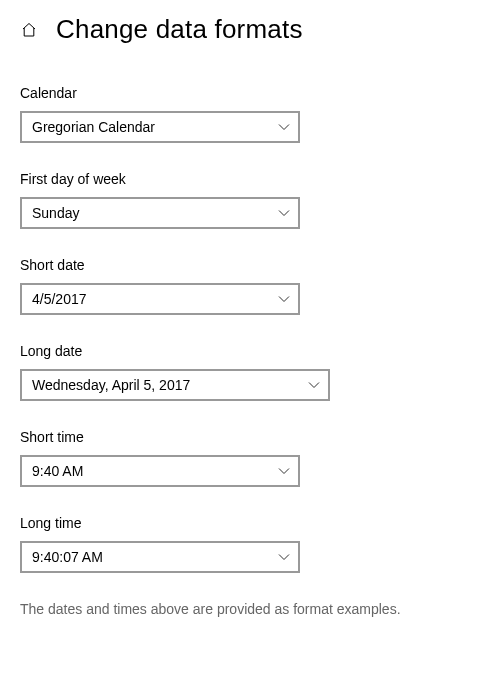 The width and height of the screenshot is (503, 677). I want to click on first-day-label: First day of week, so click(252, 179).